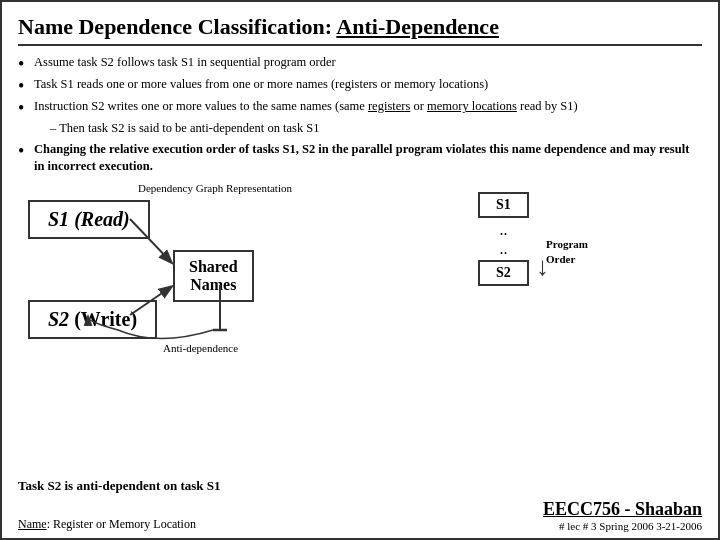  I want to click on anti-dep-label: Anti-dependence, so click(200, 348).